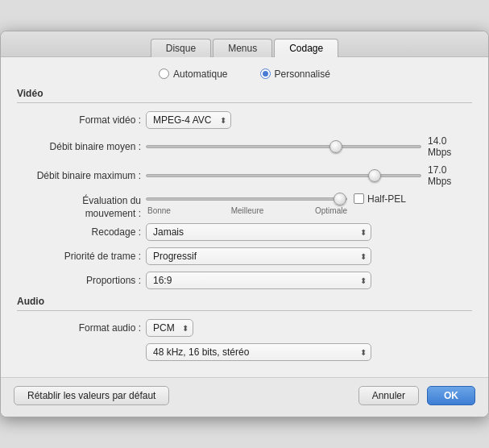  I want to click on audio-format-label: Format audio :, so click(81, 328).